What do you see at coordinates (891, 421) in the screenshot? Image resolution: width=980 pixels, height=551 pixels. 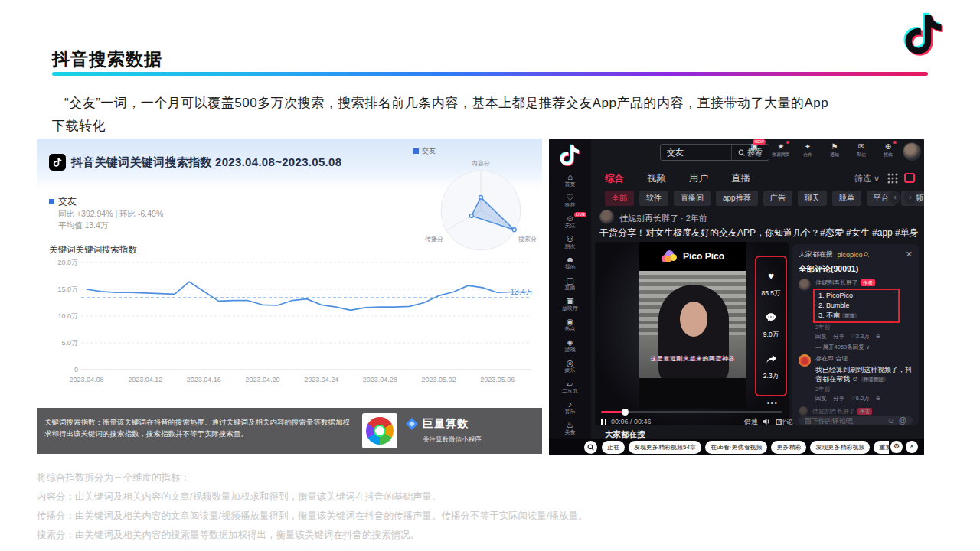 I see `emoji-icon: ☺` at bounding box center [891, 421].